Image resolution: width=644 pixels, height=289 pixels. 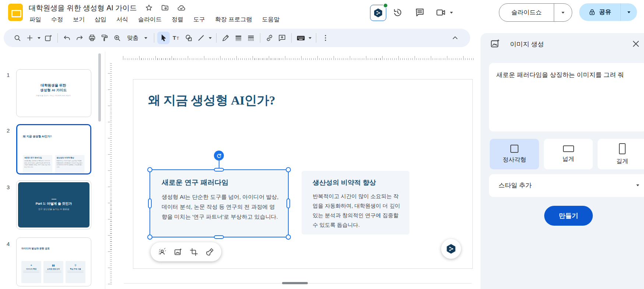 What do you see at coordinates (189, 38) in the screenshot?
I see `shapes-tool-button` at bounding box center [189, 38].